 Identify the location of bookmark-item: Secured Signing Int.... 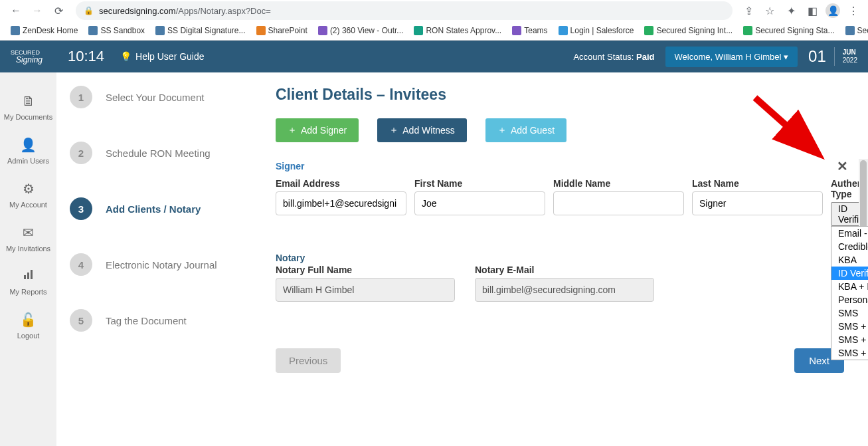
(688, 31).